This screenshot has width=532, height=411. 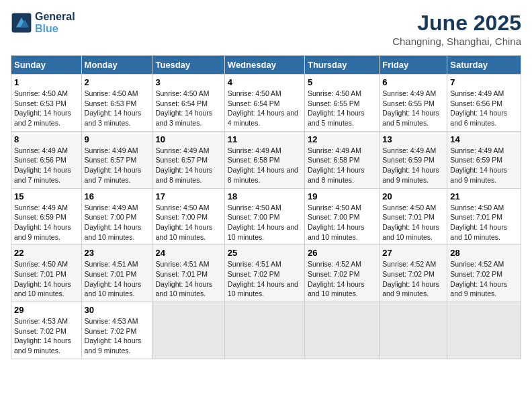 I want to click on day-cell: 26Sunrise: 4:52 AMSunset: 7:02 PMDayligh…, so click(x=341, y=274).